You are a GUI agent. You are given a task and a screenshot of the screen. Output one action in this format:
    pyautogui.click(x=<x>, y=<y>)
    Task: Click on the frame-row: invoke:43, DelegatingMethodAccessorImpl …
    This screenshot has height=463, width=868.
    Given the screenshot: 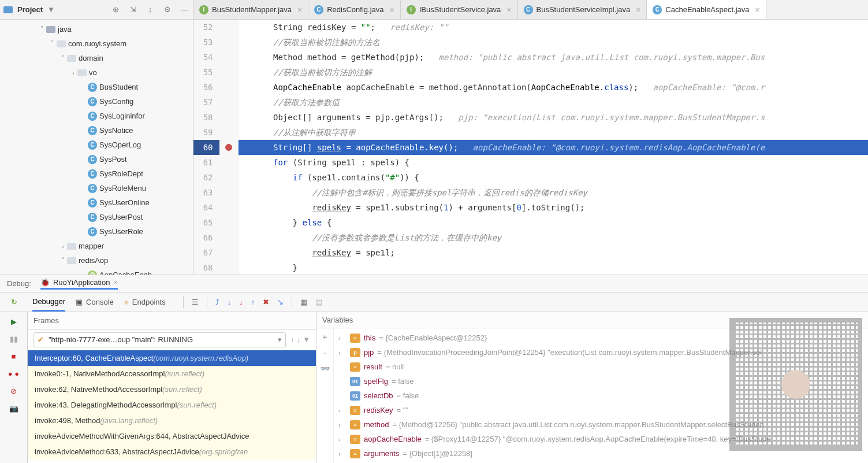 What is the action you would take?
    pyautogui.click(x=172, y=405)
    